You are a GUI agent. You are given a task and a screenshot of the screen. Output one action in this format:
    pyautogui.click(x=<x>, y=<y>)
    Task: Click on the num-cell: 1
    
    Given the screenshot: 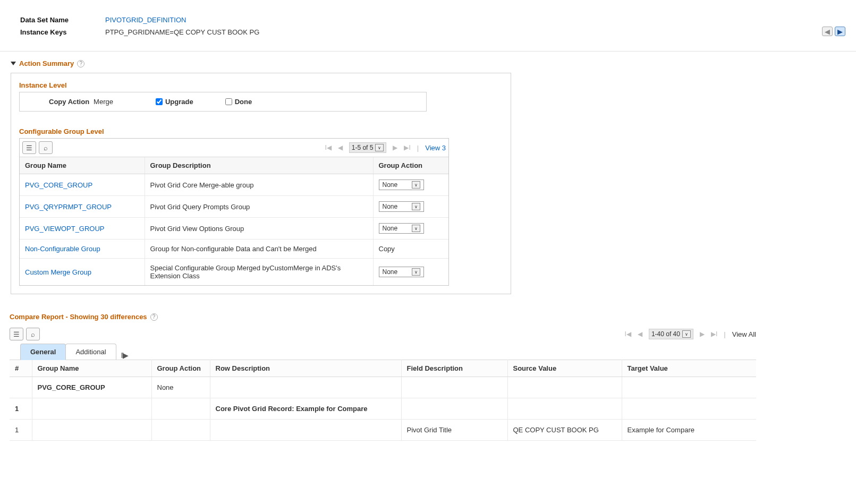 What is the action you would take?
    pyautogui.click(x=21, y=430)
    